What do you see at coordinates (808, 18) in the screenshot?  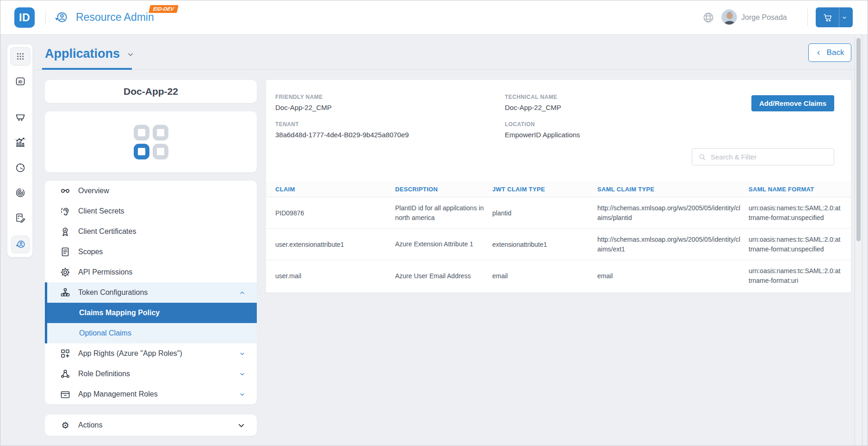 I see `header-divider` at bounding box center [808, 18].